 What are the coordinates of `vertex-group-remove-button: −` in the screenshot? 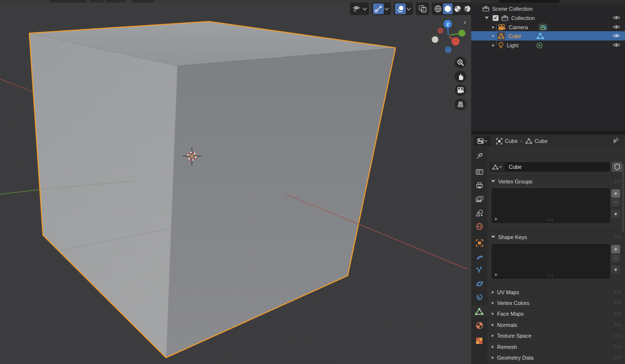 It's located at (616, 202).